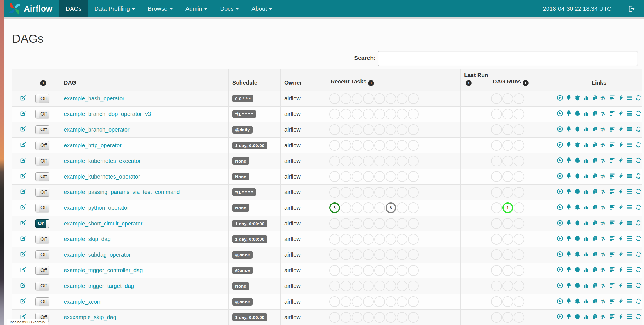 This screenshot has width=644, height=325. What do you see at coordinates (102, 161) in the screenshot?
I see `dag-link: example_kubernetes_executor` at bounding box center [102, 161].